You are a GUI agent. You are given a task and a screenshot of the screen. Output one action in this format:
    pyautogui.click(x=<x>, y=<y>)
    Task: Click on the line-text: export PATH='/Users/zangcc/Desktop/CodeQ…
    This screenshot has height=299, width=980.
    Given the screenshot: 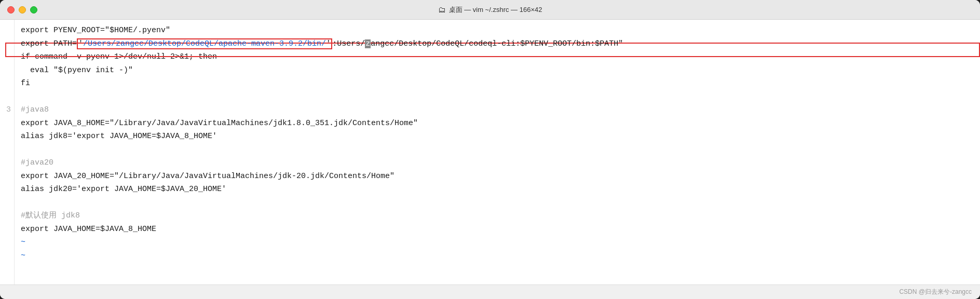 What is the action you would take?
    pyautogui.click(x=322, y=44)
    